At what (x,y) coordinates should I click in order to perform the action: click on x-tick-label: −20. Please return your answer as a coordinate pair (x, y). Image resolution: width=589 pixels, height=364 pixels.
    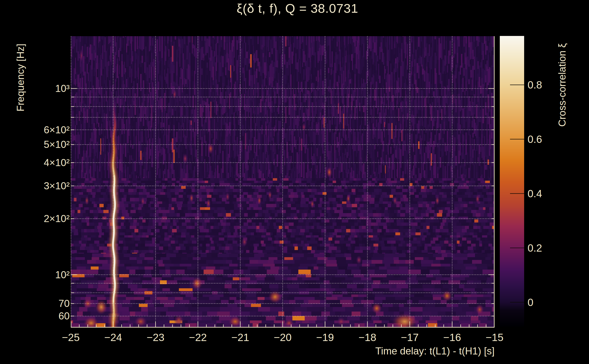
    Looking at the image, I should click on (283, 338).